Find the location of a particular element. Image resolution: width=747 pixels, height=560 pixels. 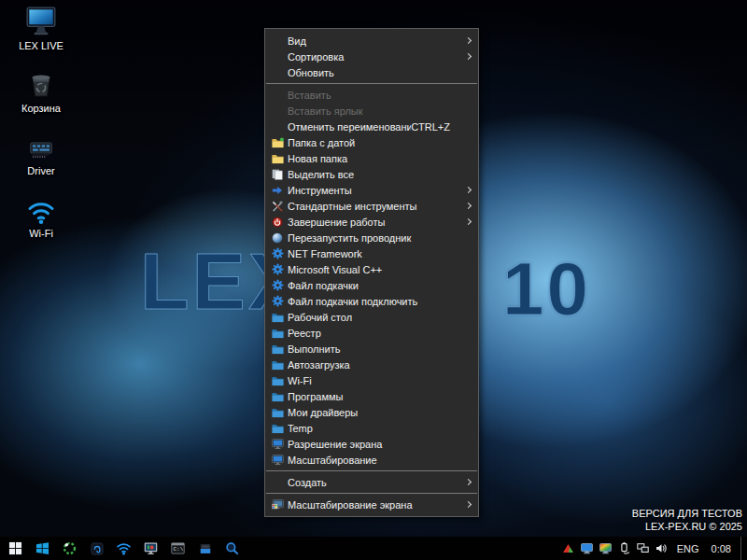

menu-item: Реестр is located at coordinates (372, 332).